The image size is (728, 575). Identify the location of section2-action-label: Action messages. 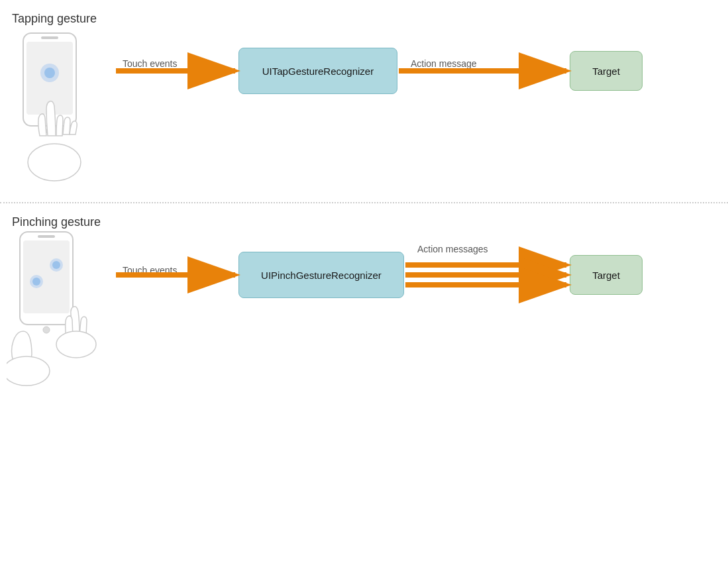
(453, 249).